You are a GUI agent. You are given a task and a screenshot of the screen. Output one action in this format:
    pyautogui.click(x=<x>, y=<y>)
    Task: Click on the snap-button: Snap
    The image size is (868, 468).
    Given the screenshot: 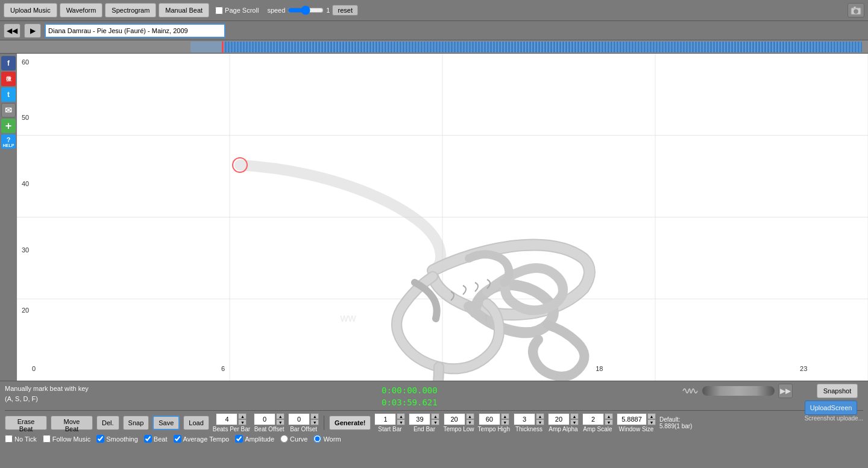 What is the action you would take?
    pyautogui.click(x=136, y=423)
    